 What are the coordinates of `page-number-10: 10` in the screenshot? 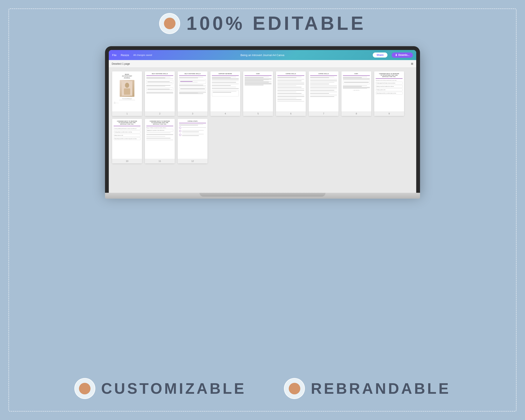 It's located at (127, 161).